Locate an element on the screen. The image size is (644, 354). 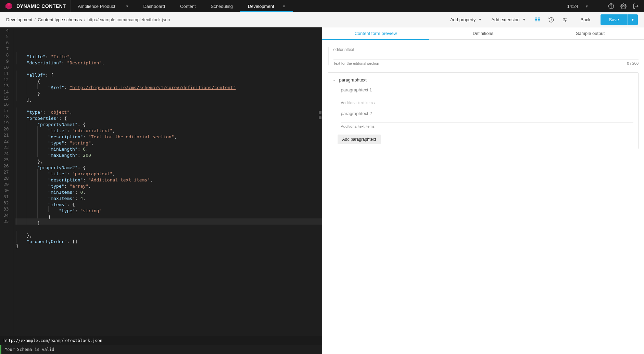
time-display: 14:24 ▼ is located at coordinates (578, 6).